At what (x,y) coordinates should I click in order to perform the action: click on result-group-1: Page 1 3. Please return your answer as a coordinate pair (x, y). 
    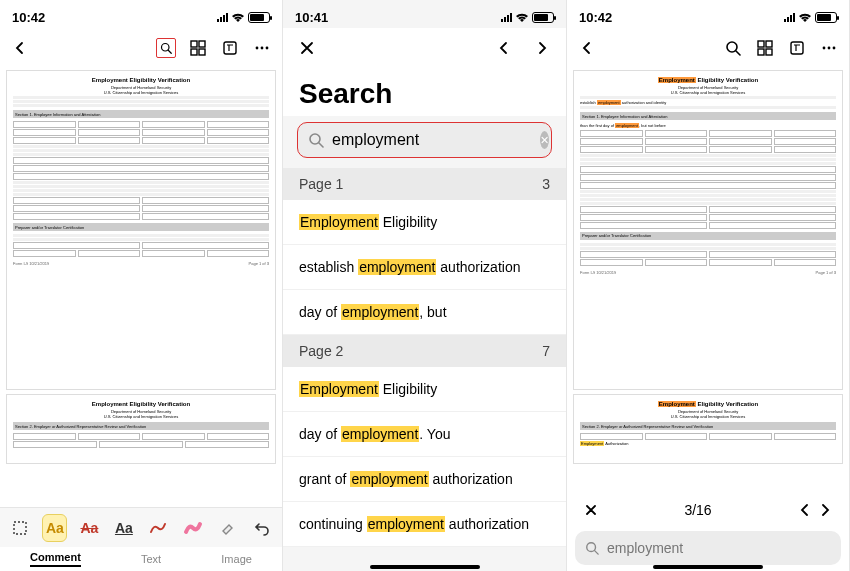
    Looking at the image, I should click on (424, 184).